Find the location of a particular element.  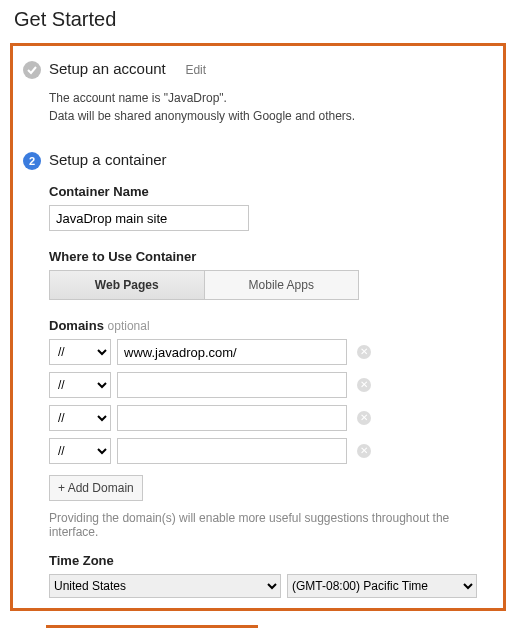

timezone-label: Time Zone is located at coordinates (271, 560).